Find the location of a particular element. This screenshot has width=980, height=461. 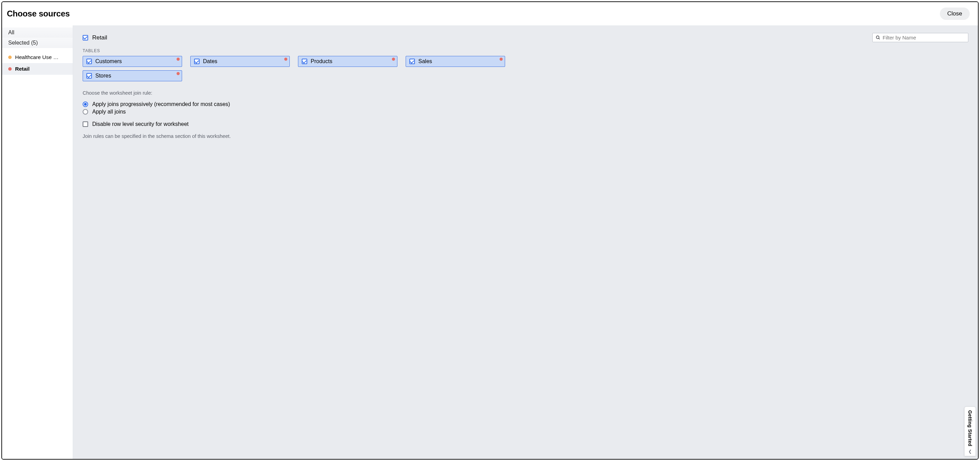

tables-section-label: TABLES is located at coordinates (525, 51).